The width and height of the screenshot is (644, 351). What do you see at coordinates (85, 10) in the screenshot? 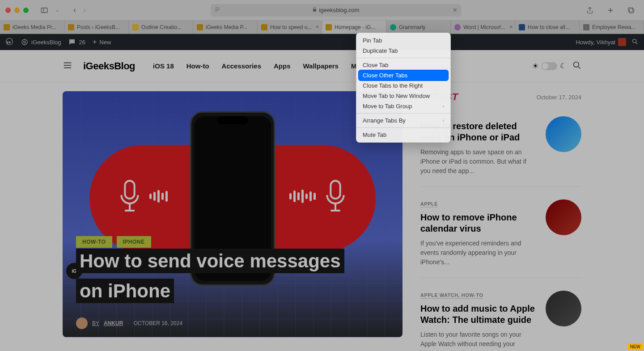
I see `forward-button: ›` at bounding box center [85, 10].